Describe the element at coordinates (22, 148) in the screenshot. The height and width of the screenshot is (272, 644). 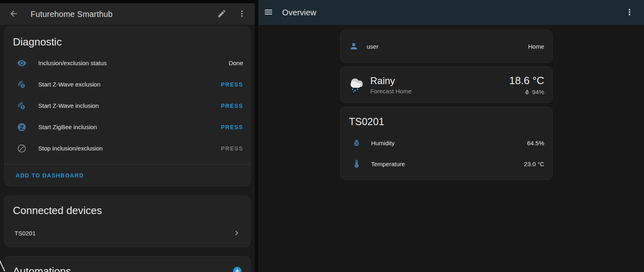
I see `cancel-icon` at that location.